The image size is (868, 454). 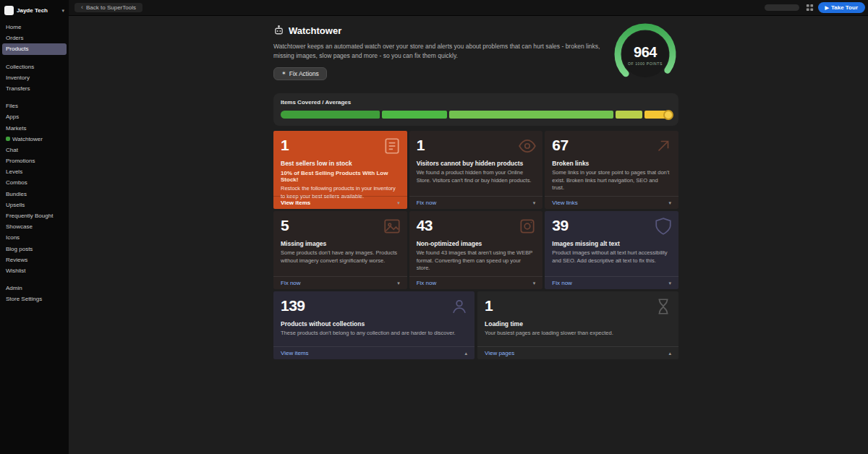 I want to click on store-switcher: Jayde Tech ▾, so click(x=35, y=12).